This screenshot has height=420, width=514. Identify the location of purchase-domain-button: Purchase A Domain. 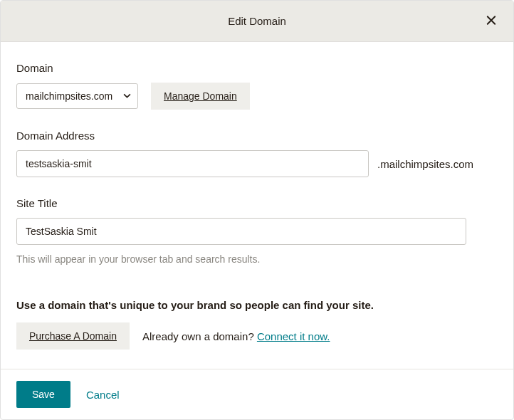
(73, 336).